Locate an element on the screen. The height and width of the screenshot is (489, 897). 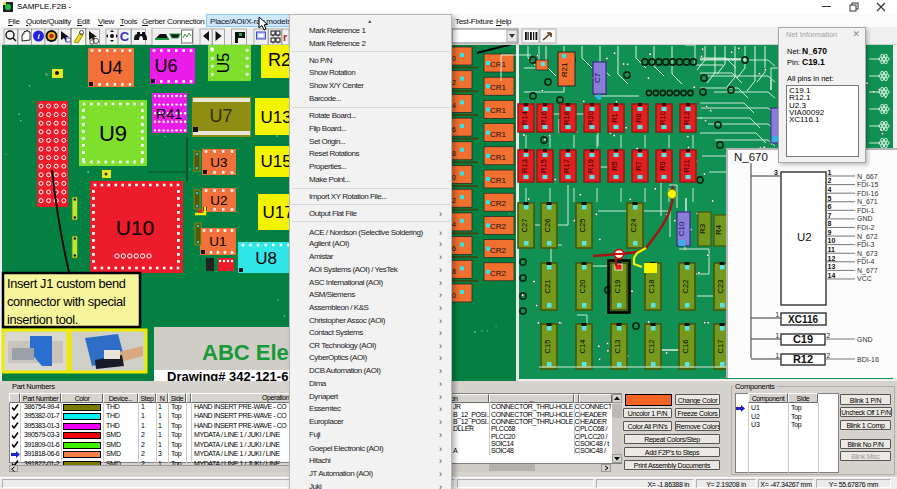
svg-text: C16 is located at coordinates (686, 347).